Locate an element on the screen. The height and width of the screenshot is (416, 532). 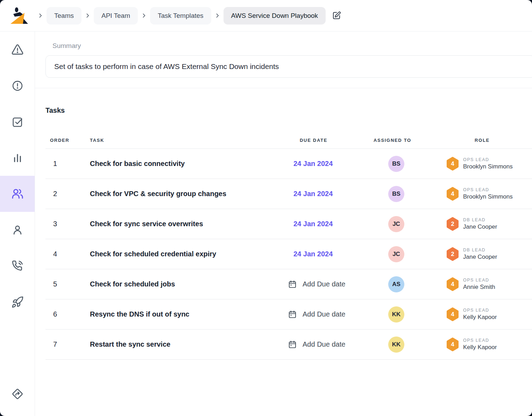
column-header-due-date: DUE DATE is located at coordinates (326, 140).